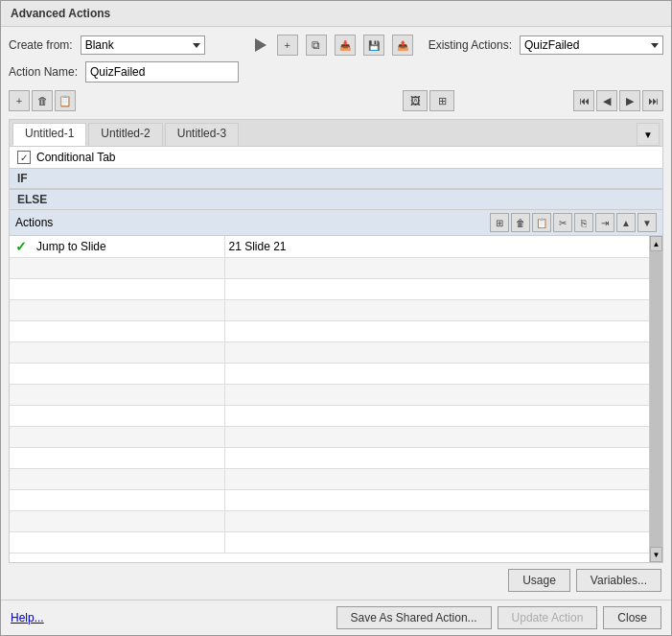 The height and width of the screenshot is (636, 672). Describe the element at coordinates (77, 157) in the screenshot. I see `conditional-label: Conditional Tab` at that location.